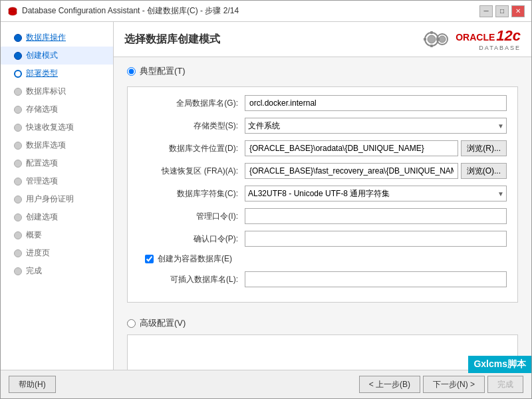 This screenshot has height=399, width=532. Describe the element at coordinates (502, 11) in the screenshot. I see `maximize-button: □` at that location.